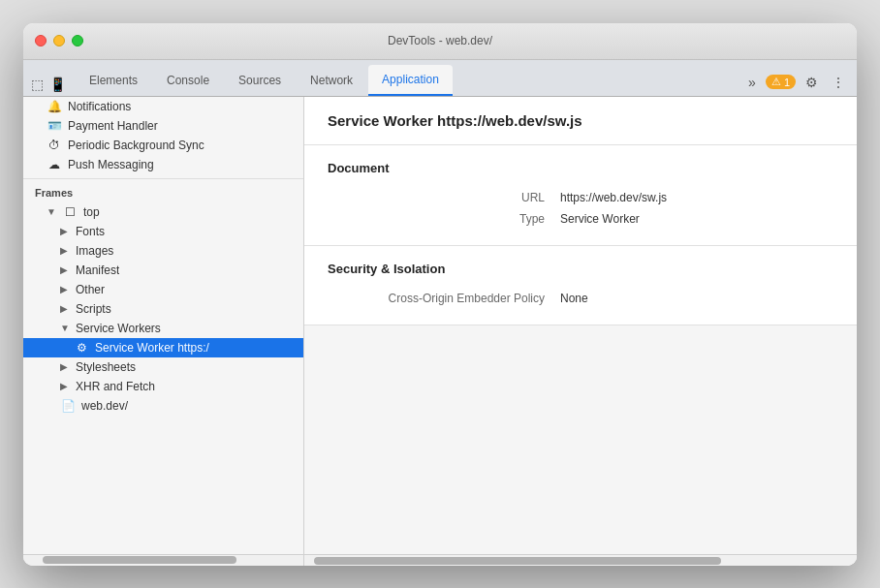  What do you see at coordinates (581, 196) in the screenshot?
I see `document-section: Document URL https://web.dev/sw.js Type …` at bounding box center [581, 196].